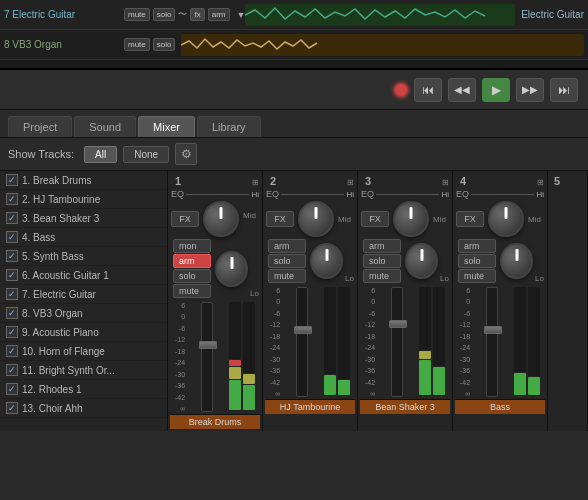 This screenshot has height=500, width=588. Describe the element at coordinates (197, 14) in the screenshot. I see `track-7-fx: fx` at that location.